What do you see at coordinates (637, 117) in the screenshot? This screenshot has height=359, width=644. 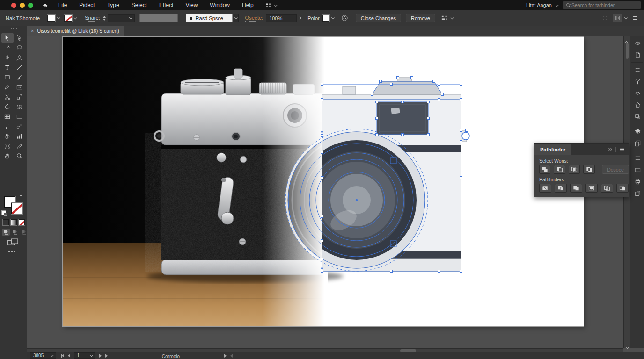 I see `transform-panel-icon` at bounding box center [637, 117].